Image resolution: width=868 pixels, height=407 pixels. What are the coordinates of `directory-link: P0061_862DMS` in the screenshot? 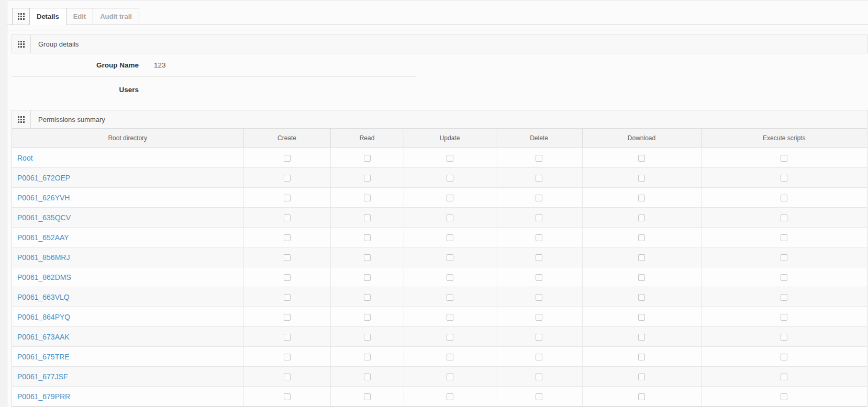 It's located at (44, 277).